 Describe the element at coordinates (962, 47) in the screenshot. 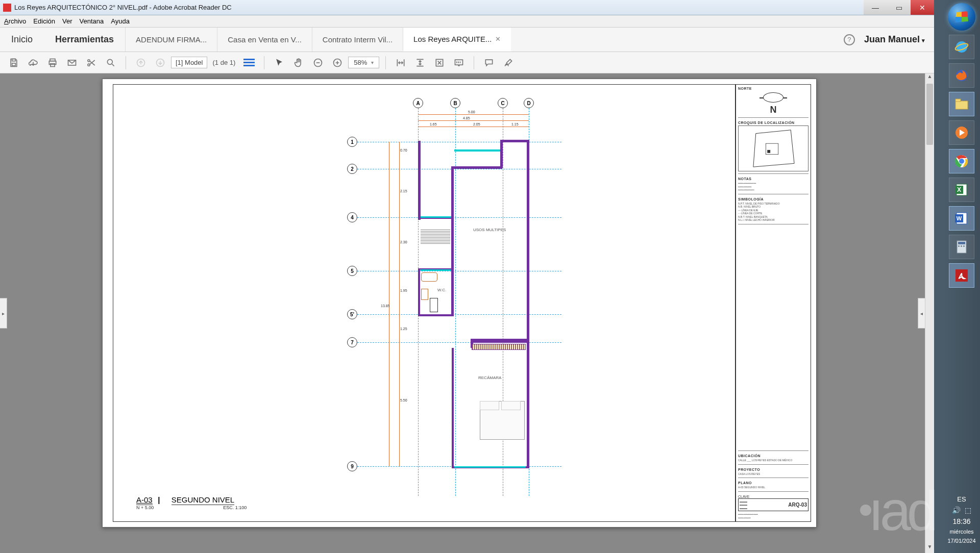

I see `ie-icon` at that location.